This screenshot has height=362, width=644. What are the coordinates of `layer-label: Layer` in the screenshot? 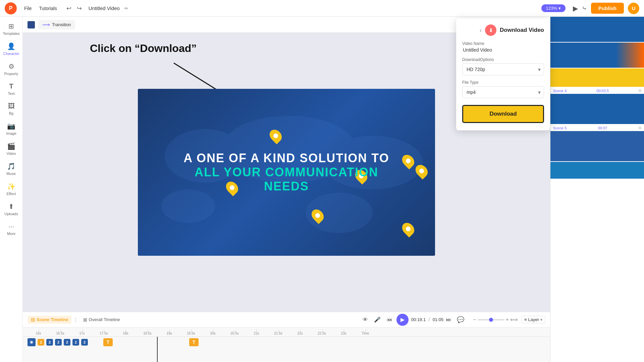 It's located at (533, 320).